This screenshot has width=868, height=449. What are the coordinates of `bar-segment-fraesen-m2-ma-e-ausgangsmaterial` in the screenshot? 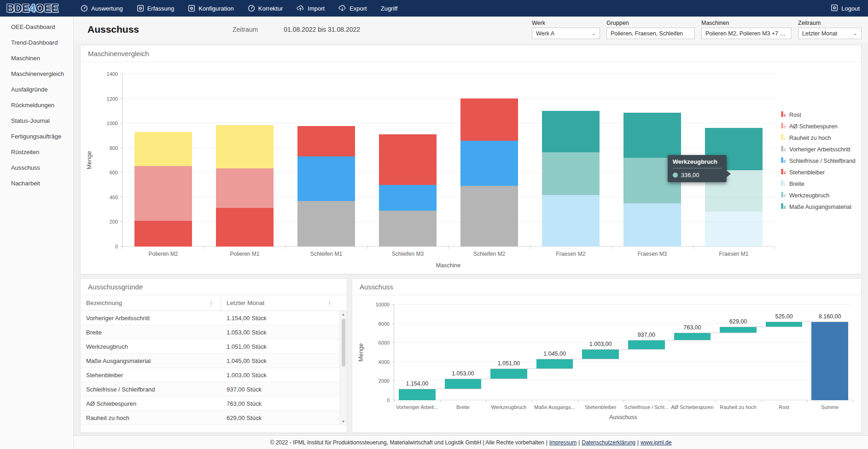 It's located at (571, 132).